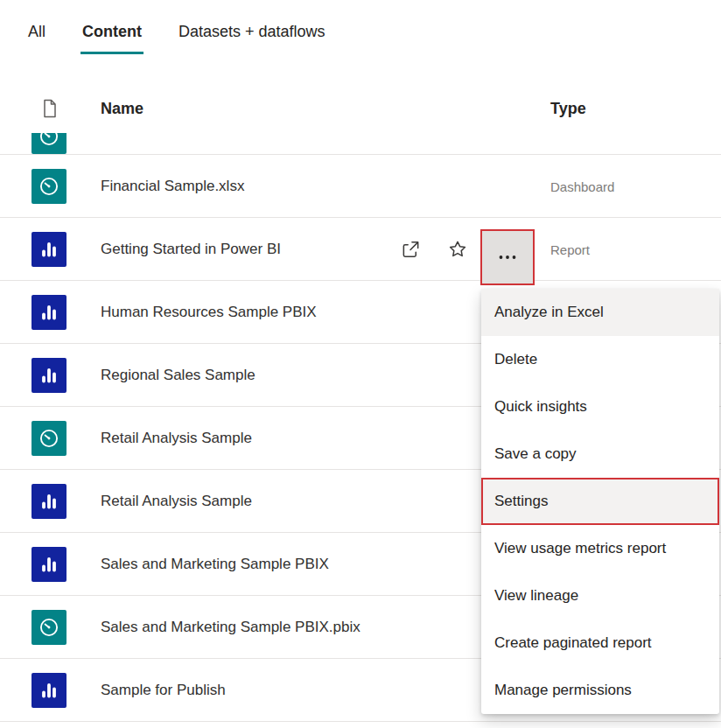 This screenshot has height=728, width=721. I want to click on table-row: Getting Started in Power BIReport, so click(360, 249).